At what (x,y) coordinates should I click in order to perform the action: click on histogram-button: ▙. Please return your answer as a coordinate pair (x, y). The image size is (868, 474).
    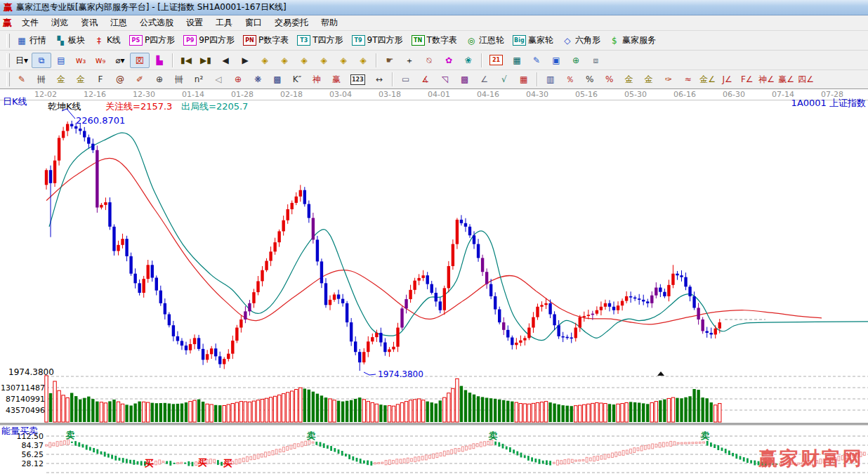
    Looking at the image, I should click on (159, 60).